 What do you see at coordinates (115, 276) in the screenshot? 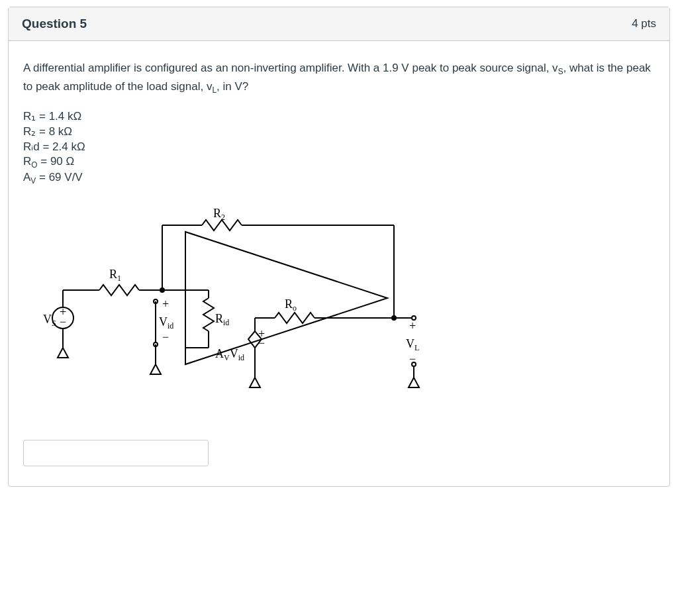
I see `label-r1: R1` at bounding box center [115, 276].